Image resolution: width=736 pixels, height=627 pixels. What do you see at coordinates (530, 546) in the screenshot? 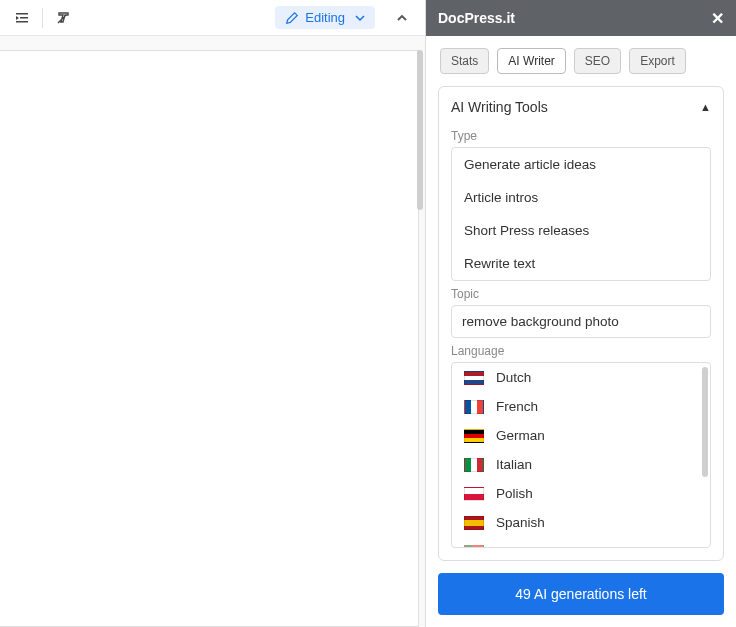
I see `language-name: Portuguese` at bounding box center [530, 546].